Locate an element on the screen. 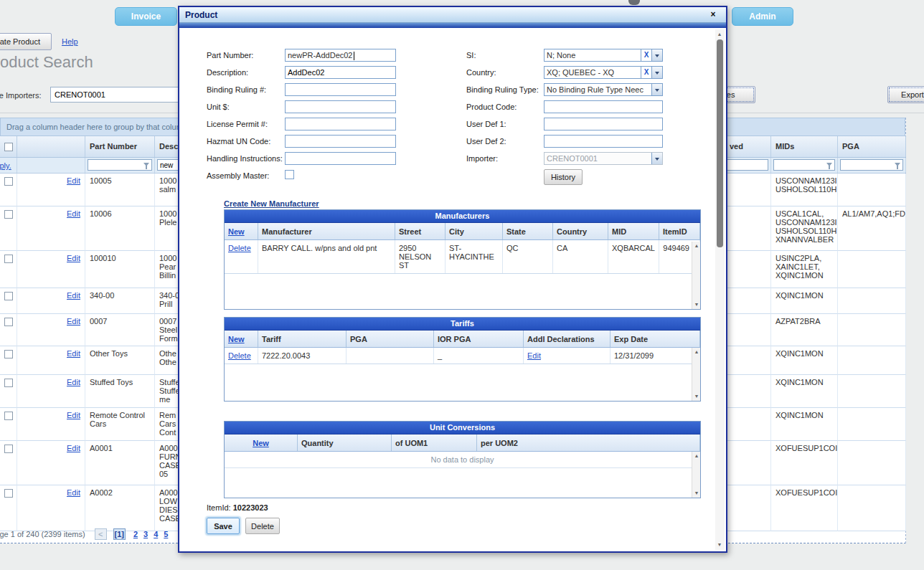 The width and height of the screenshot is (924, 570). pga-column-header: PGA is located at coordinates (872, 146).